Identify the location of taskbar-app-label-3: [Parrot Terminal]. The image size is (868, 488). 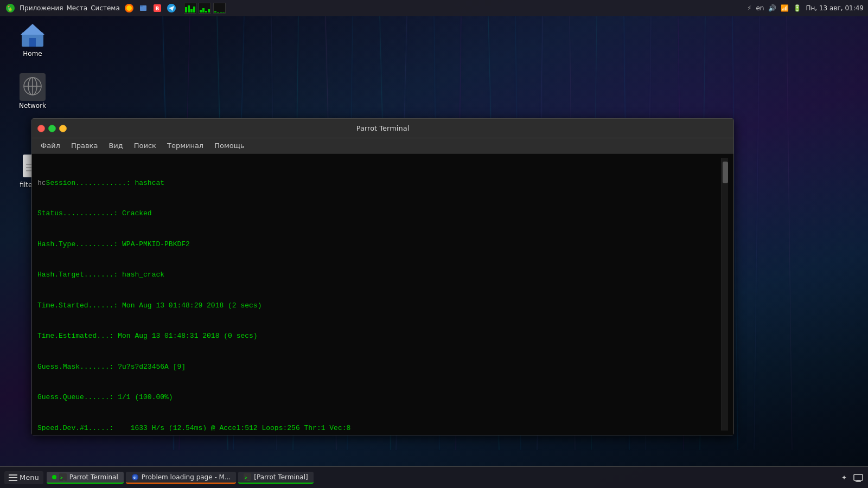
(281, 477).